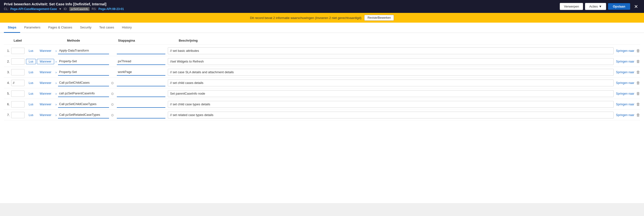  What do you see at coordinates (86, 28) in the screenshot?
I see `tab-security: Security` at bounding box center [86, 28].